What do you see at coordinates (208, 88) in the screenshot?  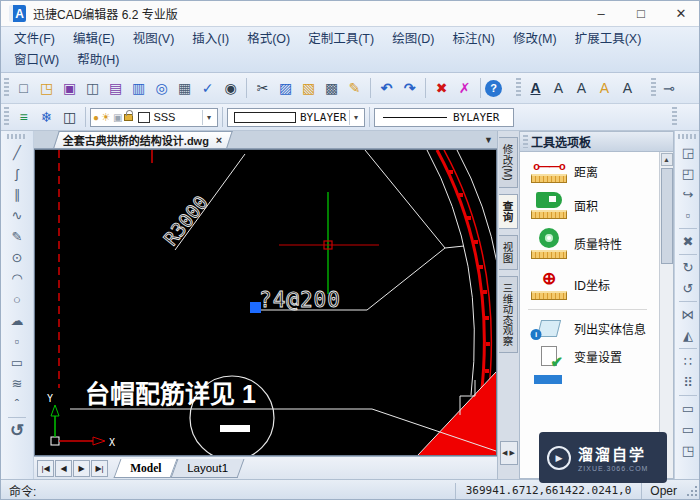 I see `spell-check-icon: ✓` at bounding box center [208, 88].